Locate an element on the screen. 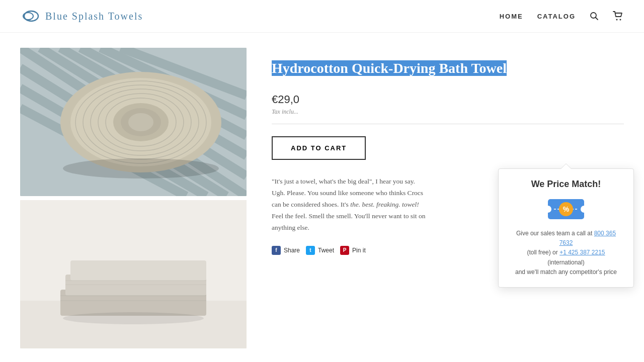 The image size is (644, 362). divider is located at coordinates (448, 124).